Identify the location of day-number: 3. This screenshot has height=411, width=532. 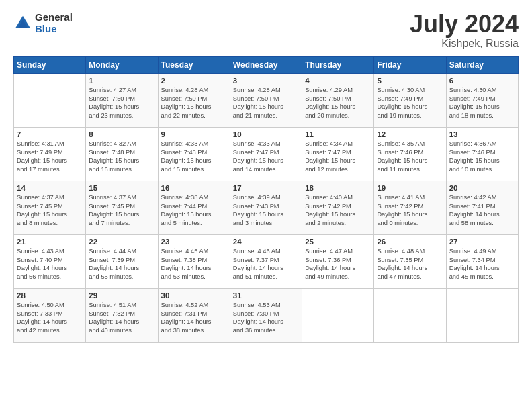
(266, 81).